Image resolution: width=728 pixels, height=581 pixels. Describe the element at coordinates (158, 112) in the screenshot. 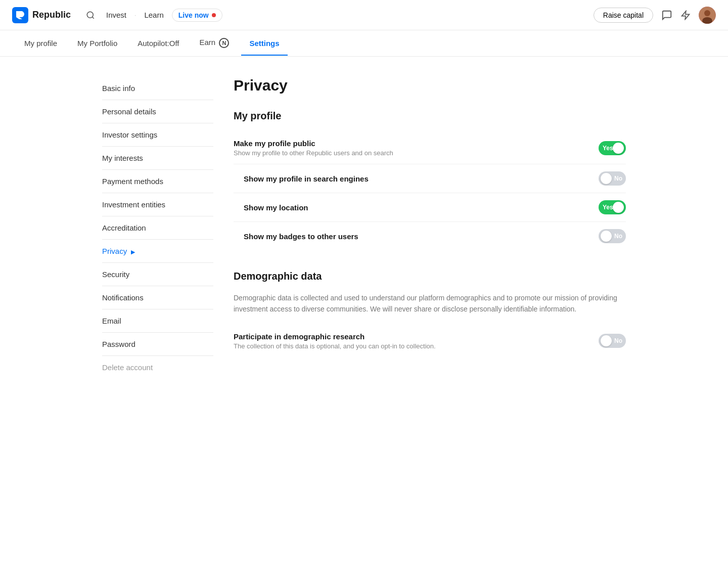

I see `sidebar-item-personal-details: Personal details` at that location.